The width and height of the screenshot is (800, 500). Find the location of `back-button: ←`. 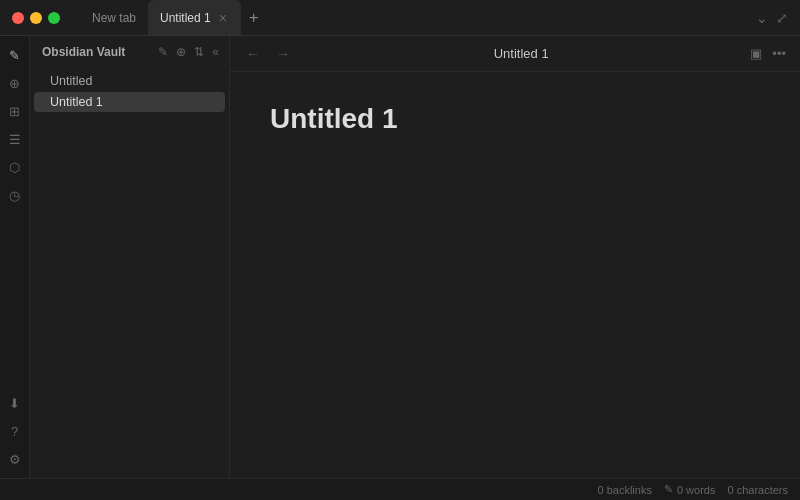

back-button: ← is located at coordinates (253, 54).